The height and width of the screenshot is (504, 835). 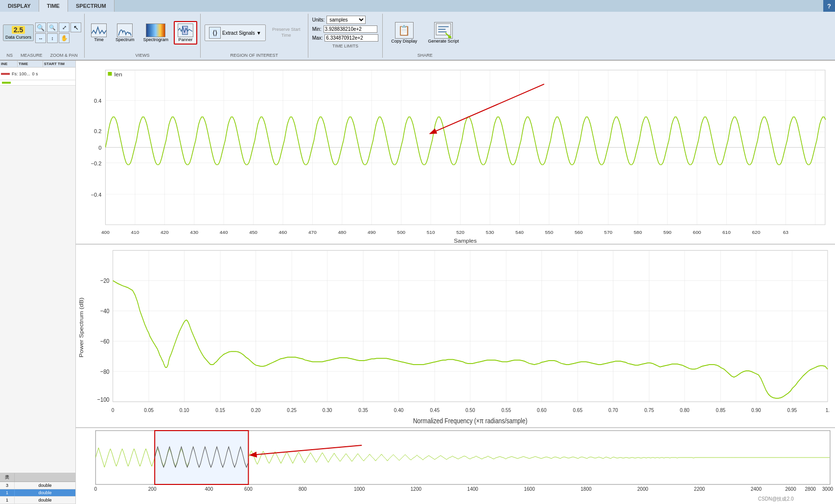 I want to click on units-select: samples, so click(x=346, y=20).